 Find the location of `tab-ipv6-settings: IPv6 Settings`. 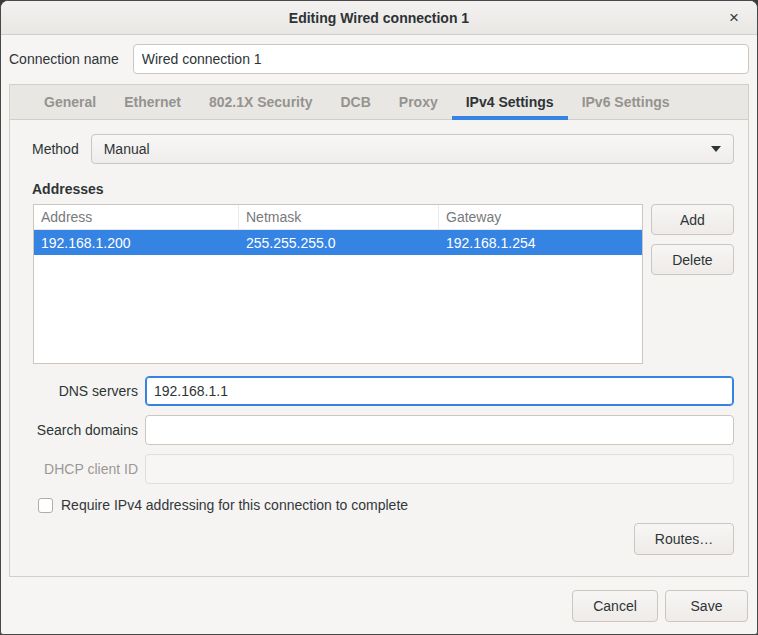

tab-ipv6-settings: IPv6 Settings is located at coordinates (626, 102).